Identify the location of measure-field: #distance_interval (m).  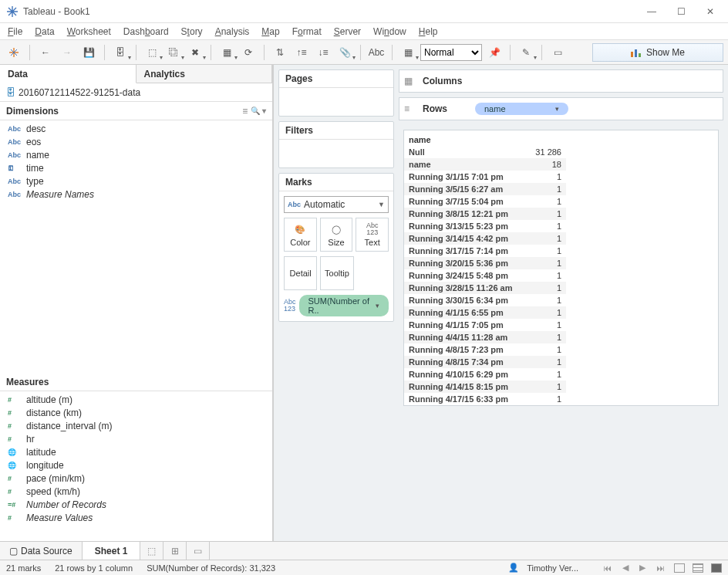
(136, 426).